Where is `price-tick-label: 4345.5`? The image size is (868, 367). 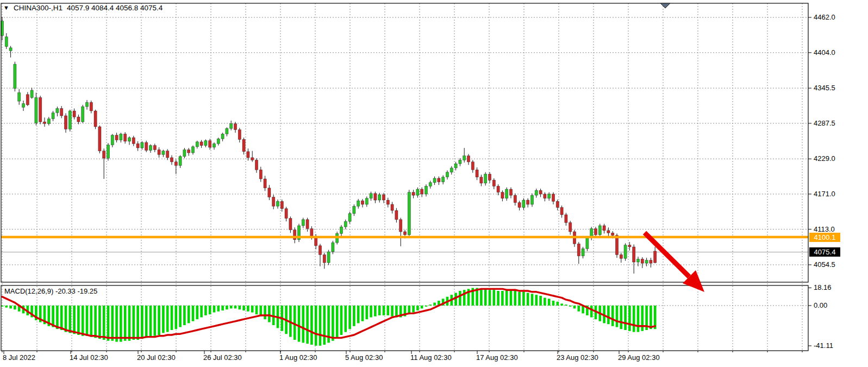 price-tick-label: 4345.5 is located at coordinates (825, 88).